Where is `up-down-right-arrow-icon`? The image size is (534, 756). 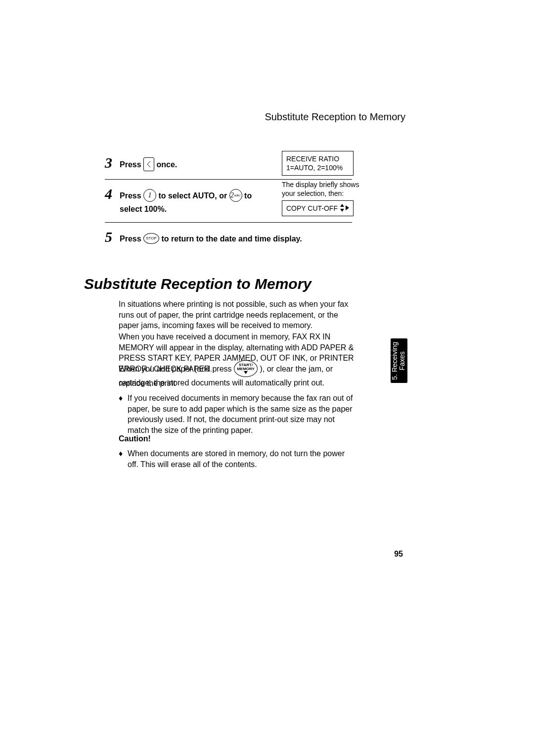 up-down-right-arrow-icon is located at coordinates (345, 209).